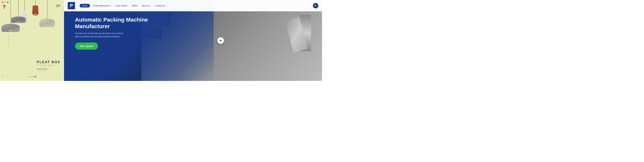  What do you see at coordinates (4, 7) in the screenshot?
I see `left-logo: ?` at bounding box center [4, 7].